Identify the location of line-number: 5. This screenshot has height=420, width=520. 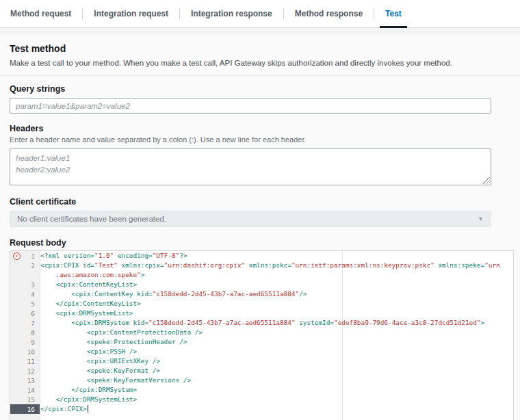
(33, 304).